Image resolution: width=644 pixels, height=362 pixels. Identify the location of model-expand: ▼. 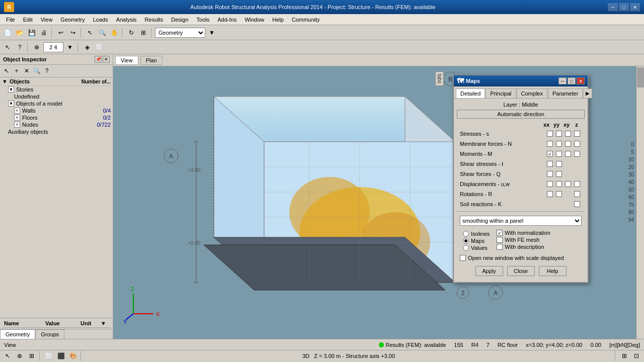
(11, 104).